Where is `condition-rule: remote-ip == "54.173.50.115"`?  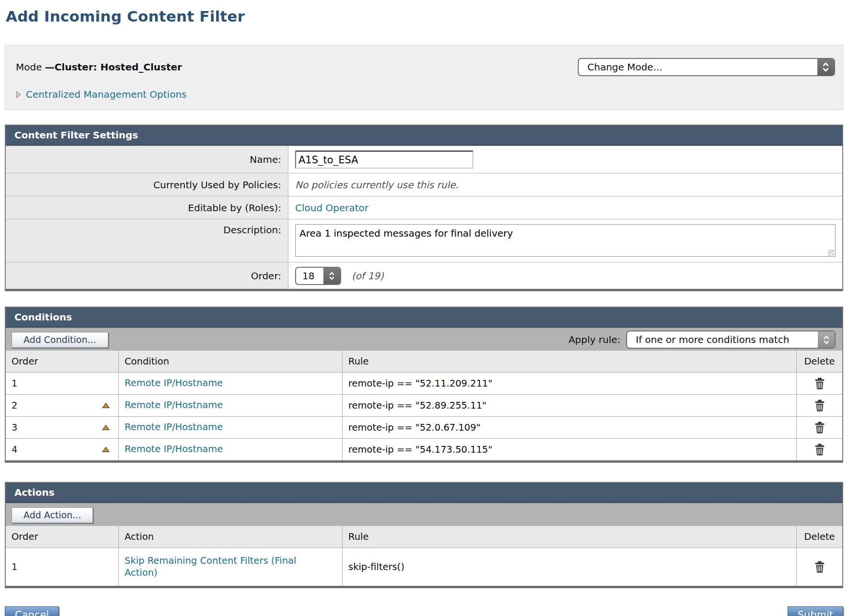
condition-rule: remote-ip == "54.173.50.115" is located at coordinates (421, 449).